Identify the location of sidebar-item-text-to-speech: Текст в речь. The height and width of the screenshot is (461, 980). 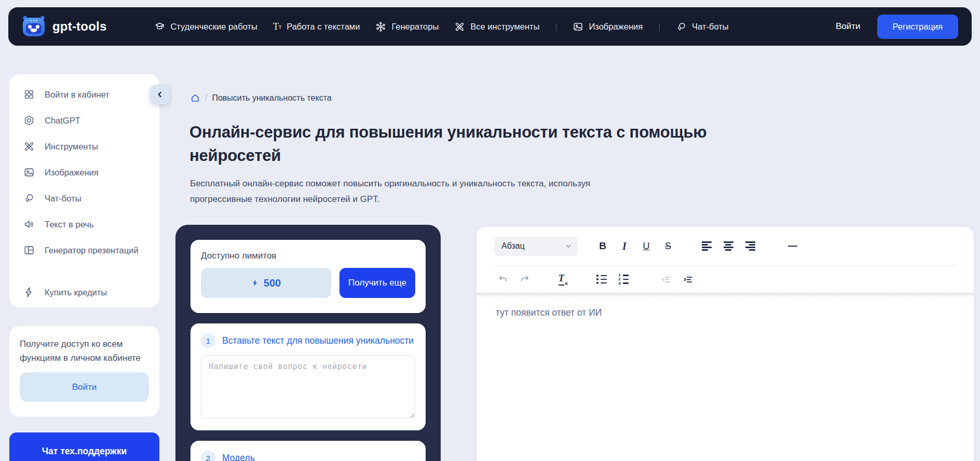
(84, 224).